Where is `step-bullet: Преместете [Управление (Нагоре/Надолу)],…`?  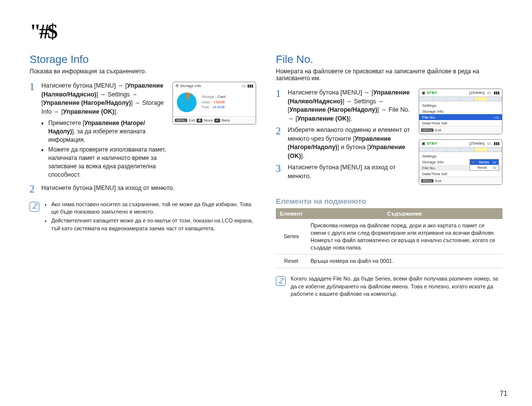
step-bullet: Преместете [Управление (Нагоре/Надолу)],… is located at coordinates (108, 131).